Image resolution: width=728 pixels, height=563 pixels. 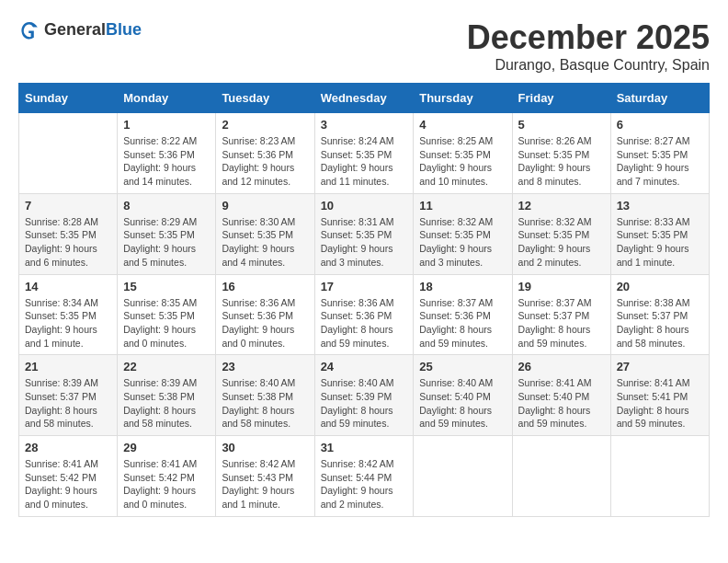 What do you see at coordinates (166, 287) in the screenshot?
I see `day-number: 15` at bounding box center [166, 287].